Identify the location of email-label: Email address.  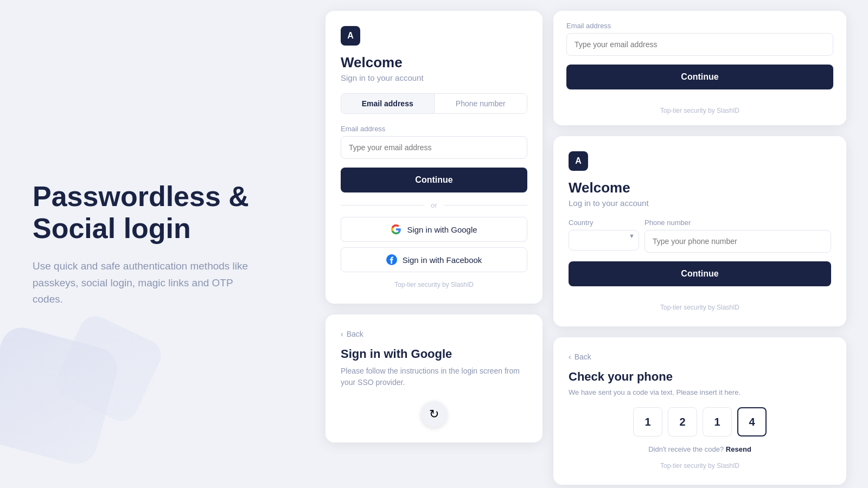
(434, 129).